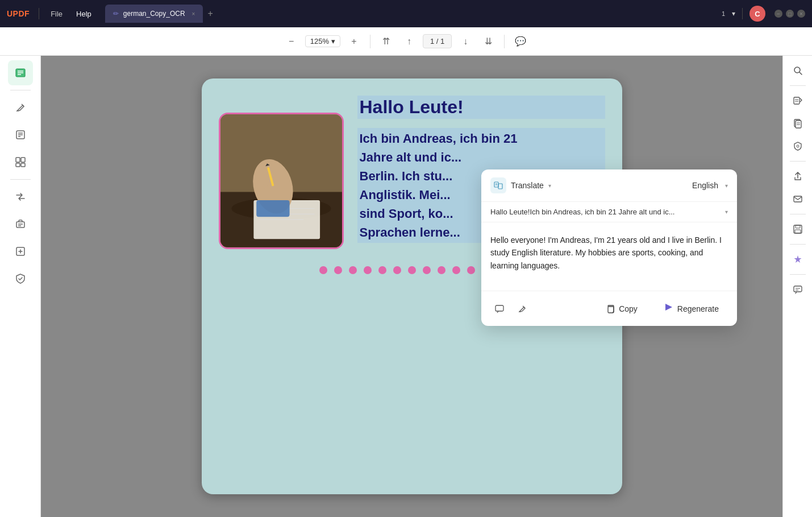 The image size is (812, 517). Describe the element at coordinates (281, 181) in the screenshot. I see `image-placeholder` at that location.